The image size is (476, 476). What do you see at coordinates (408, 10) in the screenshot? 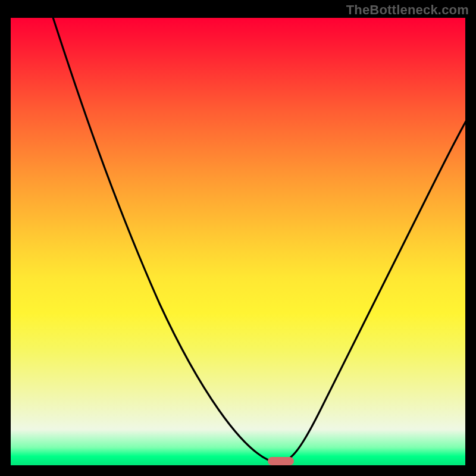
I see `watermark-text: TheBottleneck.com` at bounding box center [408, 10].